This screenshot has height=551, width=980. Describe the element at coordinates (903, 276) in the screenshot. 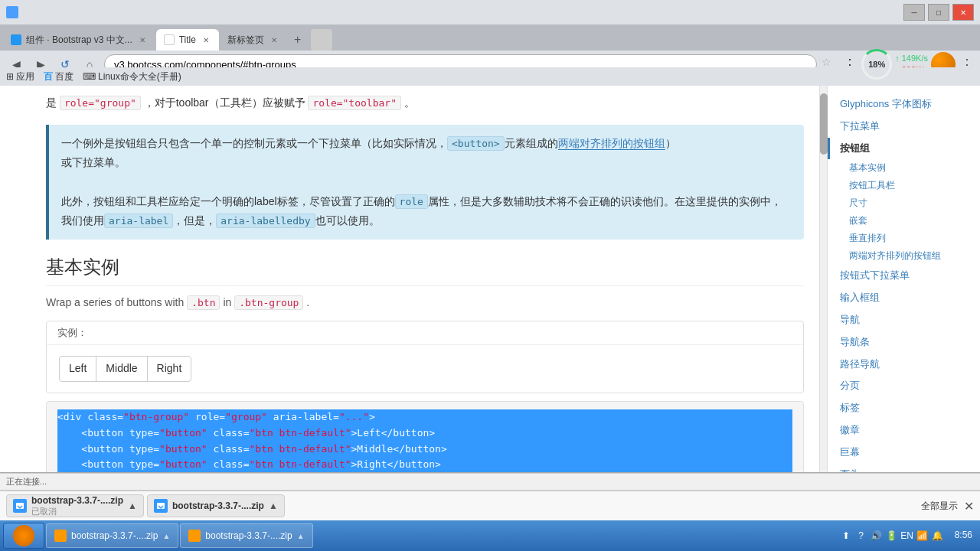

I see `sidebar-item-btndropdown: 按钮式下拉菜单` at that location.